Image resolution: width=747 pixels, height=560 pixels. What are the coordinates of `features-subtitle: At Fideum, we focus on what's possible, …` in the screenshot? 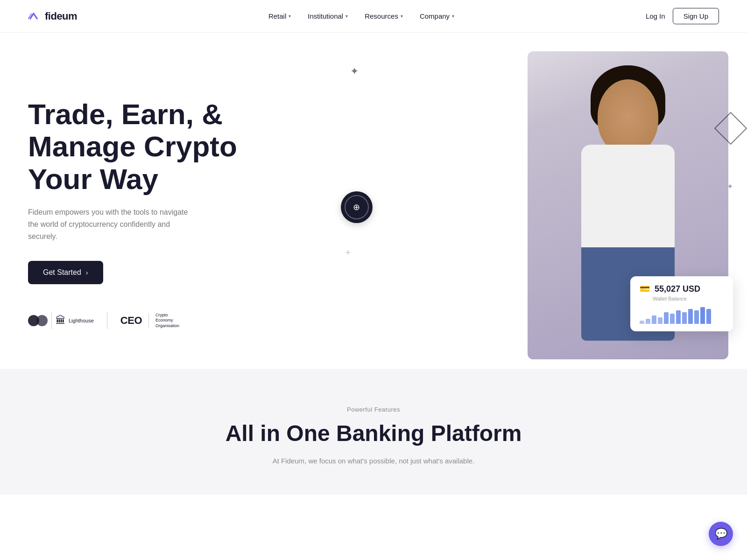 It's located at (374, 461).